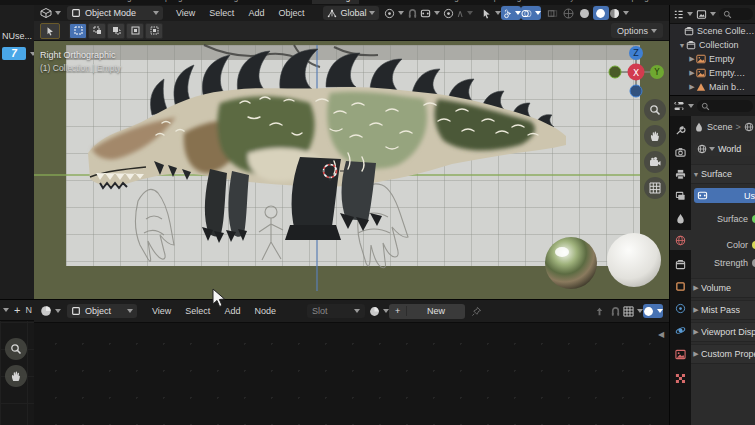 This screenshot has width=755, height=425. I want to click on slot-dropdown: Slot, so click(336, 311).